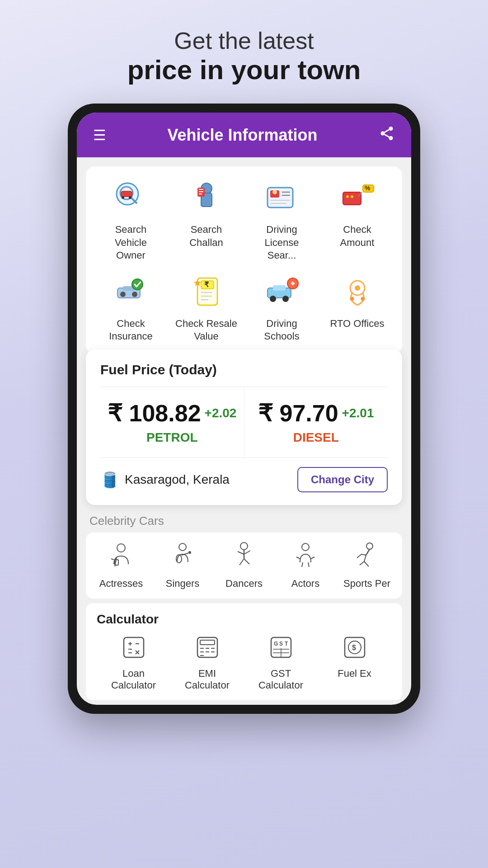 Image resolution: width=488 pixels, height=868 pixels. What do you see at coordinates (281, 664) in the screenshot?
I see `calc-item-gst: G S T GST Calculator` at bounding box center [281, 664].